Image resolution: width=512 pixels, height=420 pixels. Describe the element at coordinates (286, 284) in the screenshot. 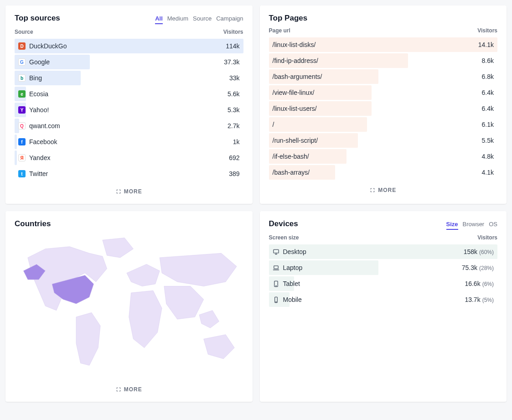

I see `row-label: Tablet` at that location.